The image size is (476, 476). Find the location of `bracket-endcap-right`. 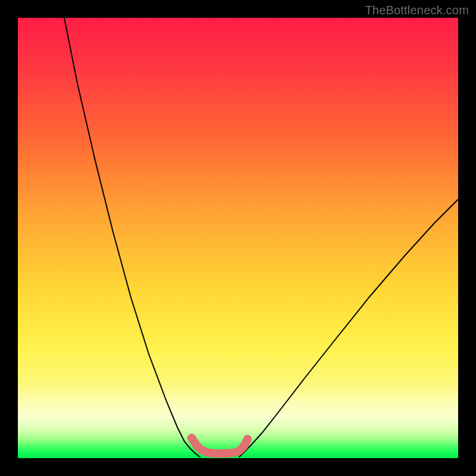

bracket-endcap-right is located at coordinates (248, 439).